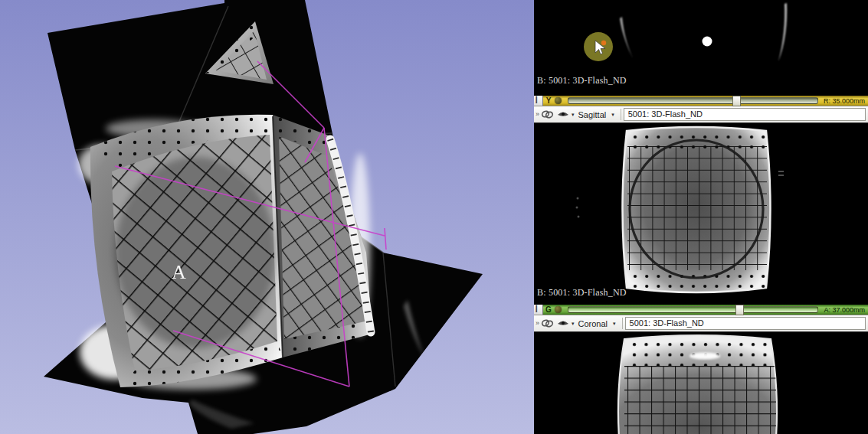 The height and width of the screenshot is (434, 868). I want to click on slice-view-axial: B: 5001: 3D-Flash_ND, so click(701, 47).